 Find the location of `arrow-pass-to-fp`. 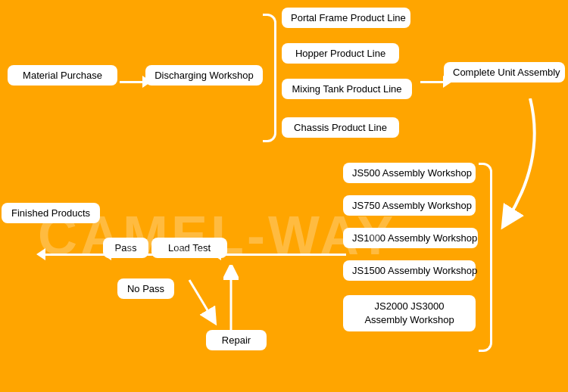

arrow-pass-to-fp is located at coordinates (71, 254).